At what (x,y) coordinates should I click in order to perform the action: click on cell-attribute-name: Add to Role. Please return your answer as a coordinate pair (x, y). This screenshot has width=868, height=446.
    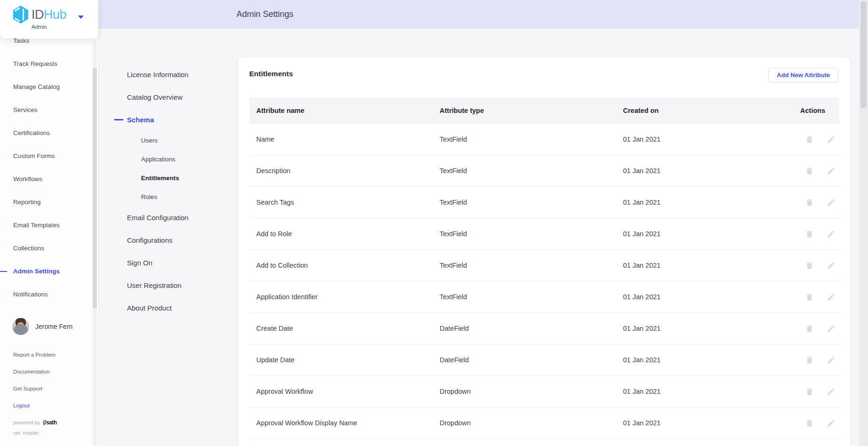
    Looking at the image, I should click on (348, 234).